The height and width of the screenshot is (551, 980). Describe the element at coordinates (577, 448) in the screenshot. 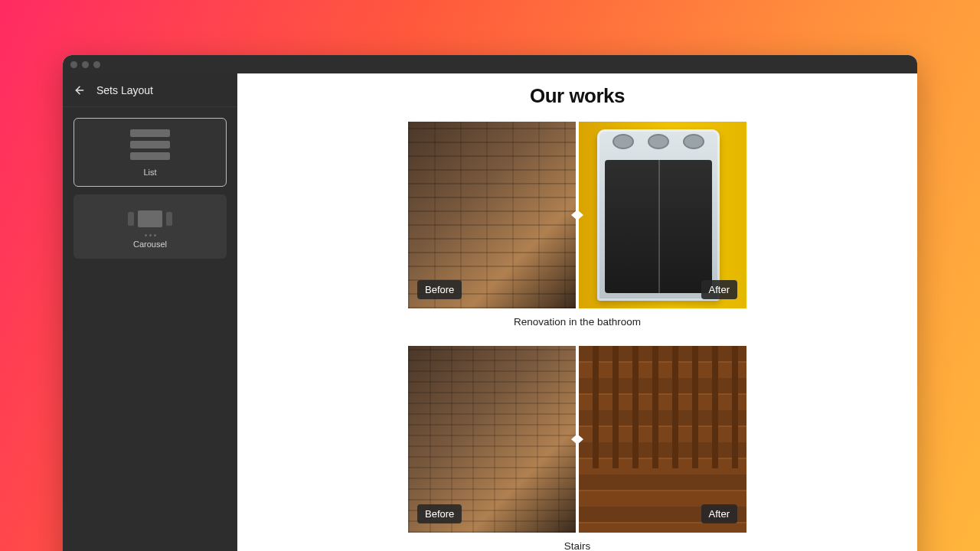

I see `work-item: Before After Stairs` at that location.